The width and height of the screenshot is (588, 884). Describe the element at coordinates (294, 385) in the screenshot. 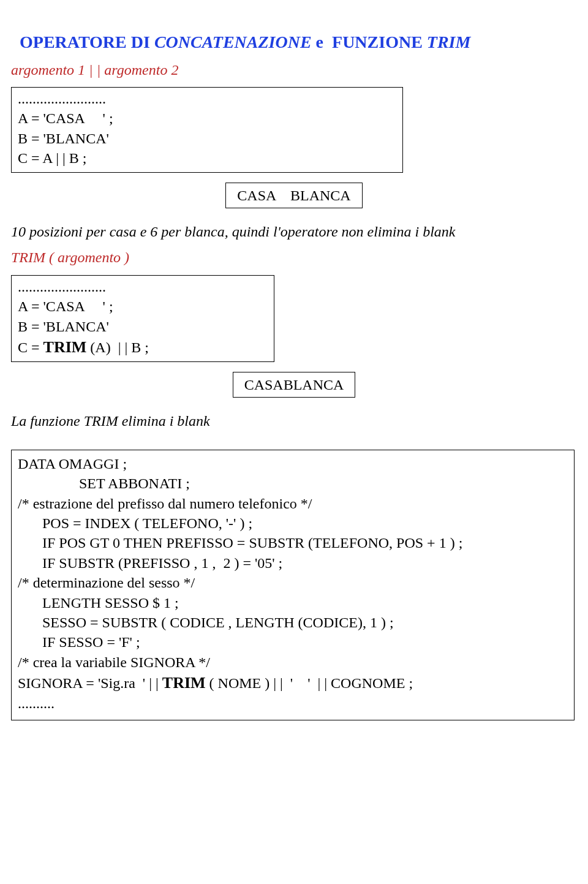

I see `result-box-trim: CASABLANCA` at that location.